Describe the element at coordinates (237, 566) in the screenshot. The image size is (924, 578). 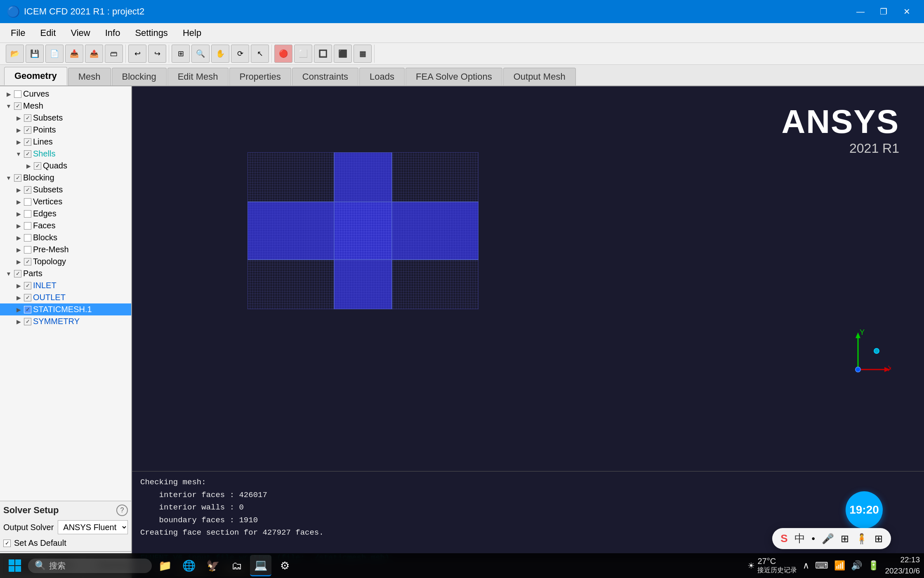
I see `taskbar-app-folder: 🗂` at that location.